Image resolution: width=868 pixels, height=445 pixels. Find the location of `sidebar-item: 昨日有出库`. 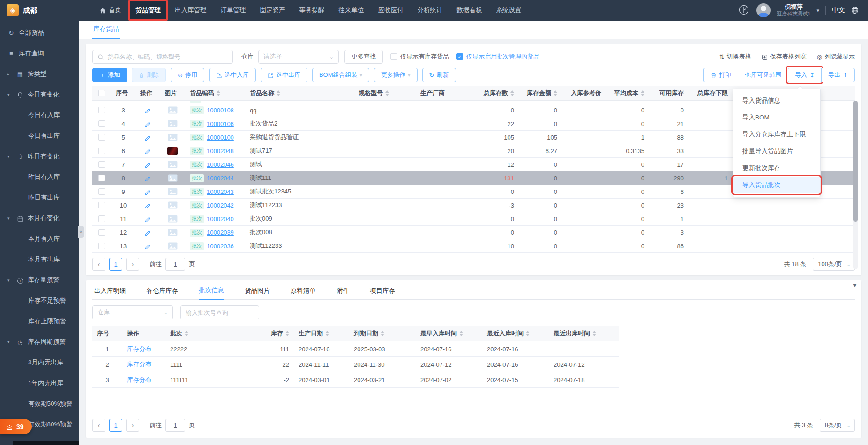

sidebar-item: 昨日有出库 is located at coordinates (39, 198).